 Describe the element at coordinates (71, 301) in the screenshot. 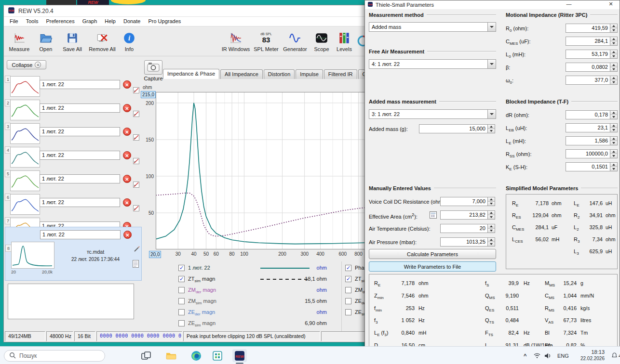

I see `measurement-notes-box` at that location.